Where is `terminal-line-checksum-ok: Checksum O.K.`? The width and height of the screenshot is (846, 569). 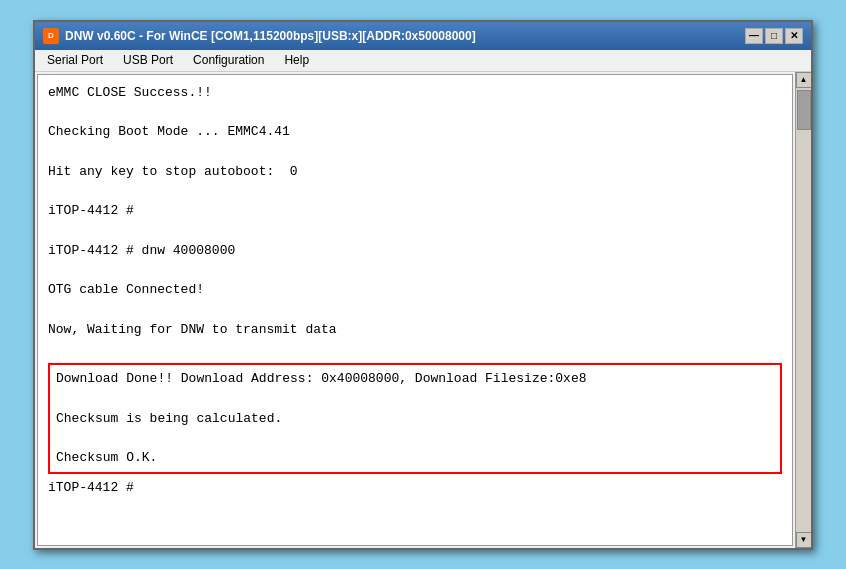 terminal-line-checksum-ok: Checksum O.K. is located at coordinates (415, 458).